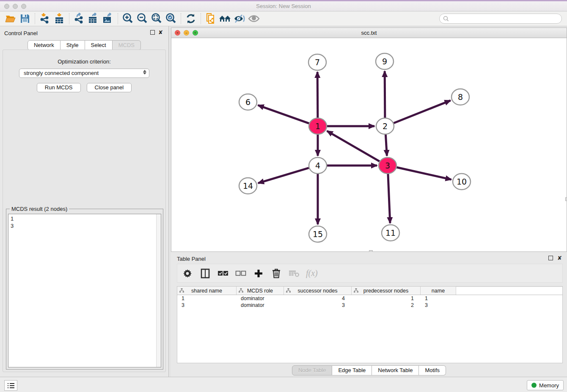 The image size is (567, 392). What do you see at coordinates (248, 102) in the screenshot?
I see `node-6: 6` at bounding box center [248, 102].